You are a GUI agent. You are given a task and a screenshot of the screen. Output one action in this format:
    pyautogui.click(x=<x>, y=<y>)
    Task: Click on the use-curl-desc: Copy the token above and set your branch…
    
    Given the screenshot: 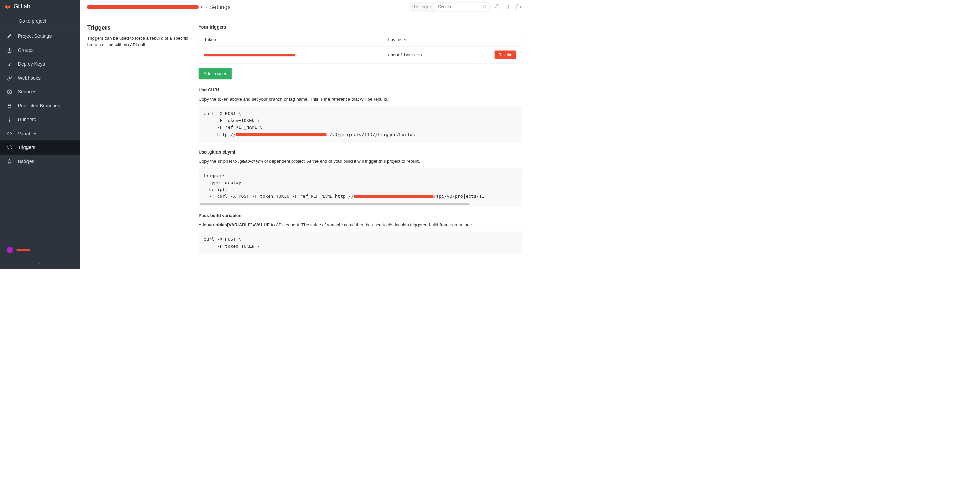 What is the action you would take?
    pyautogui.click(x=360, y=99)
    